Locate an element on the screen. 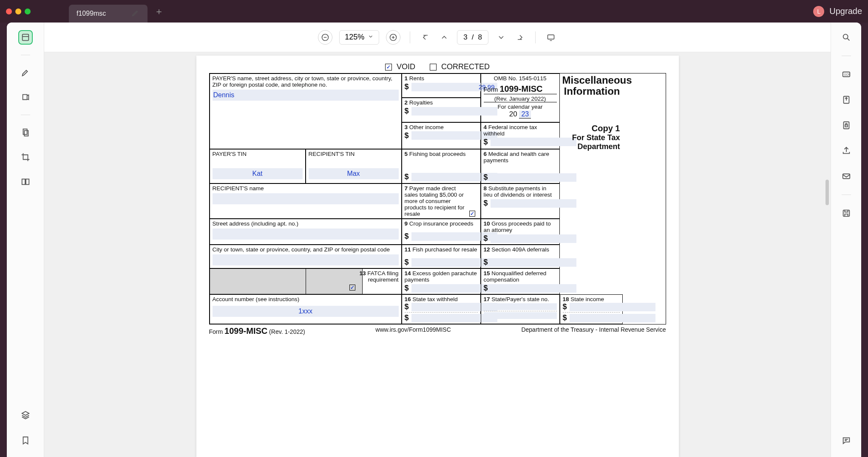 This screenshot has height=457, width=868. upgrade-button: Upgrade is located at coordinates (846, 11).